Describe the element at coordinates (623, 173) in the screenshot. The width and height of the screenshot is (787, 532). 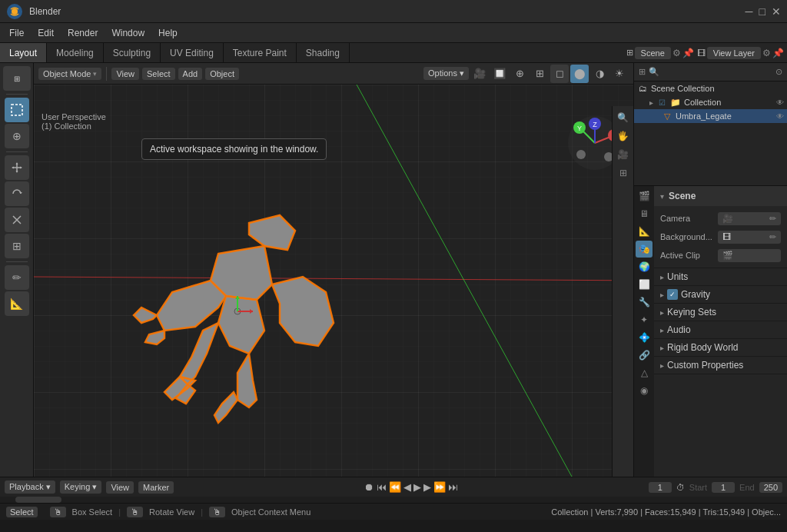
I see `grid-view-icon: ⊞` at that location.